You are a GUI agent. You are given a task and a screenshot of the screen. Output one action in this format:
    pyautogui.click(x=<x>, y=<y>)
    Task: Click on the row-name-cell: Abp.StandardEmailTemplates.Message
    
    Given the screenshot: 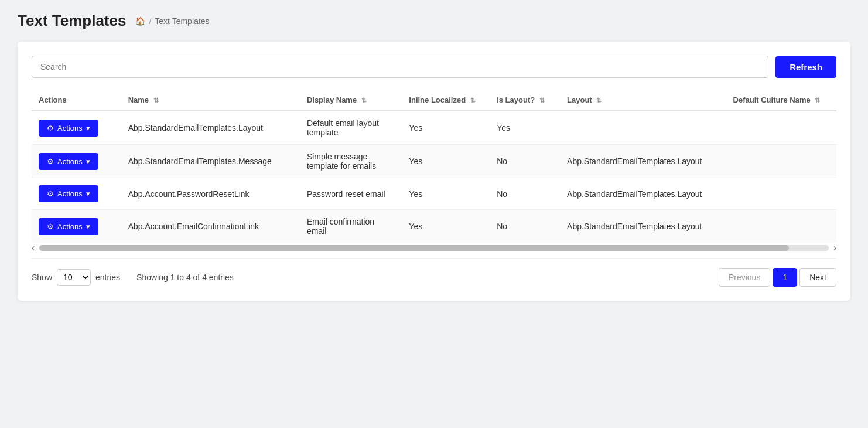 What is the action you would take?
    pyautogui.click(x=211, y=162)
    